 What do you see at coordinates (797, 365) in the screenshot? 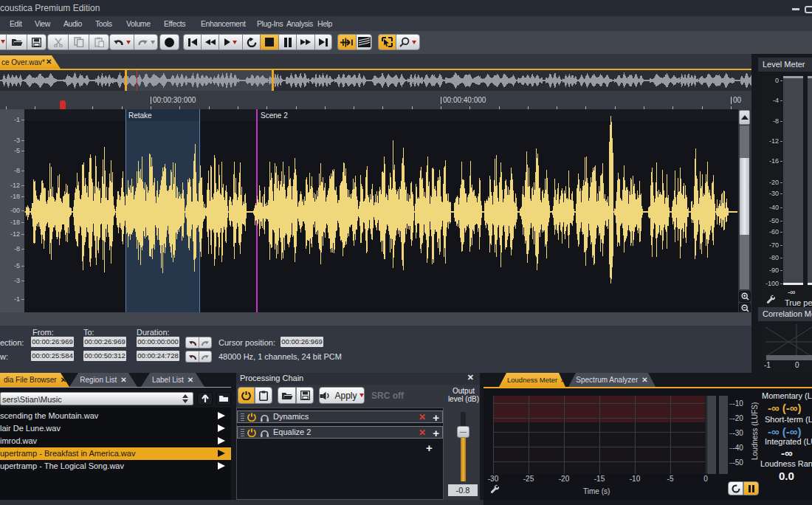
I see `svg-text: 0` at bounding box center [797, 365].